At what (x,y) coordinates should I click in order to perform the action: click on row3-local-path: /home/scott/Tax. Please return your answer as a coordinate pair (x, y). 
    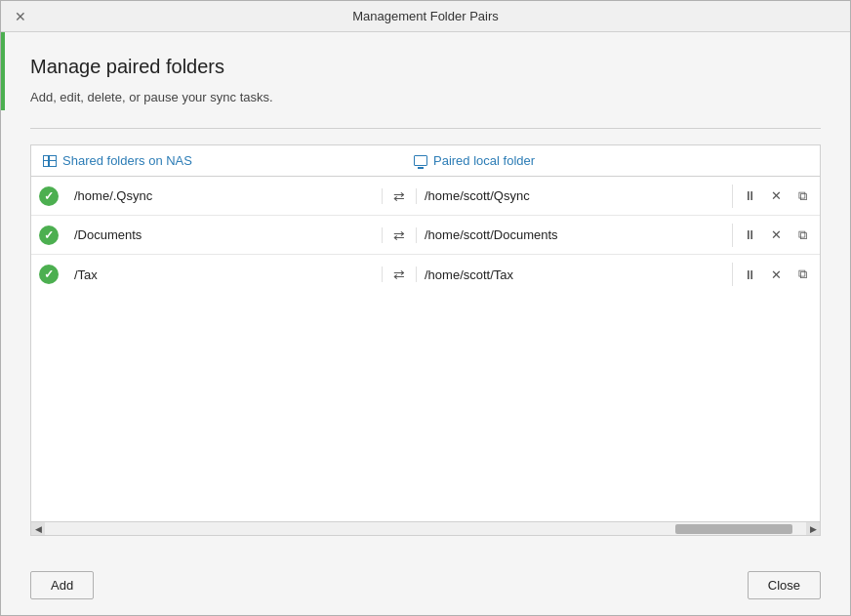
    Looking at the image, I should click on (574, 275).